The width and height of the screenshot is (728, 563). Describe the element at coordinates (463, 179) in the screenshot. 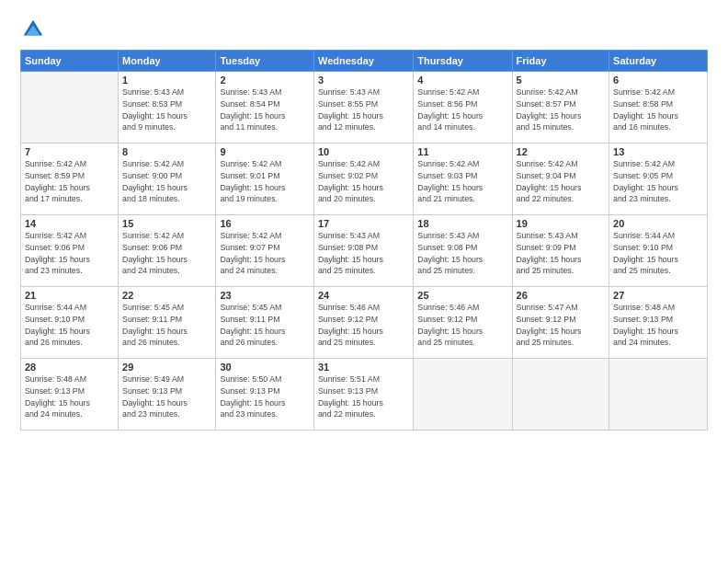

I see `calendar-cell: 11Sunrise: 5:42 AM Sunset: 9:03 PM Dayli…` at that location.